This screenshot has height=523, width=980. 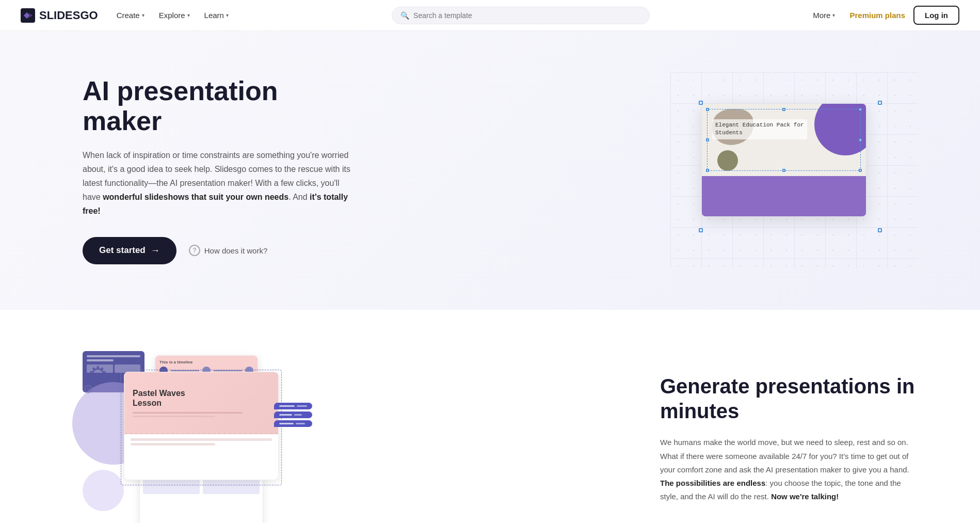 I want to click on handle-bl, so click(x=708, y=170).